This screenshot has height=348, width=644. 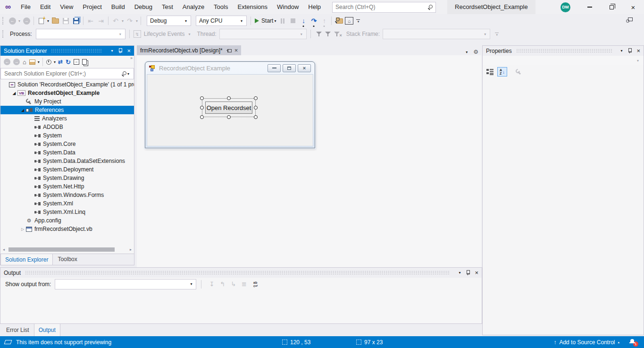 I want to click on show-all-files-icon, so click(x=85, y=62).